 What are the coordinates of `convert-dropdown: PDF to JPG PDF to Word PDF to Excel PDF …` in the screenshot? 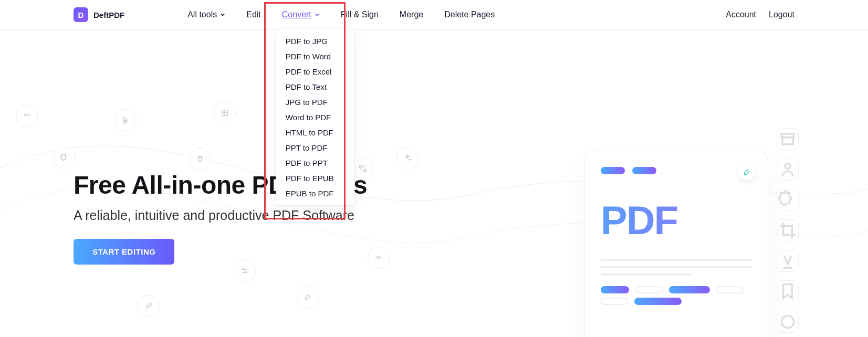 It's located at (315, 118).